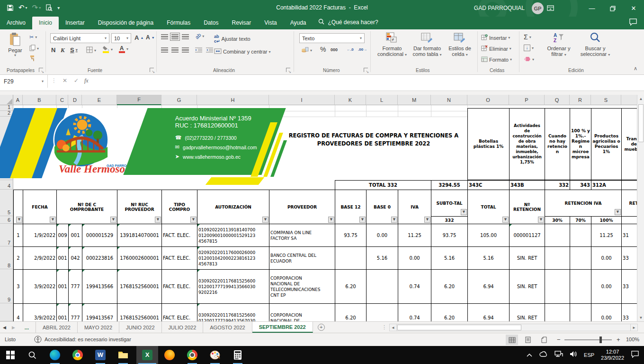  What do you see at coordinates (24, 82) in the screenshot?
I see `name-box: F29▾` at bounding box center [24, 82].